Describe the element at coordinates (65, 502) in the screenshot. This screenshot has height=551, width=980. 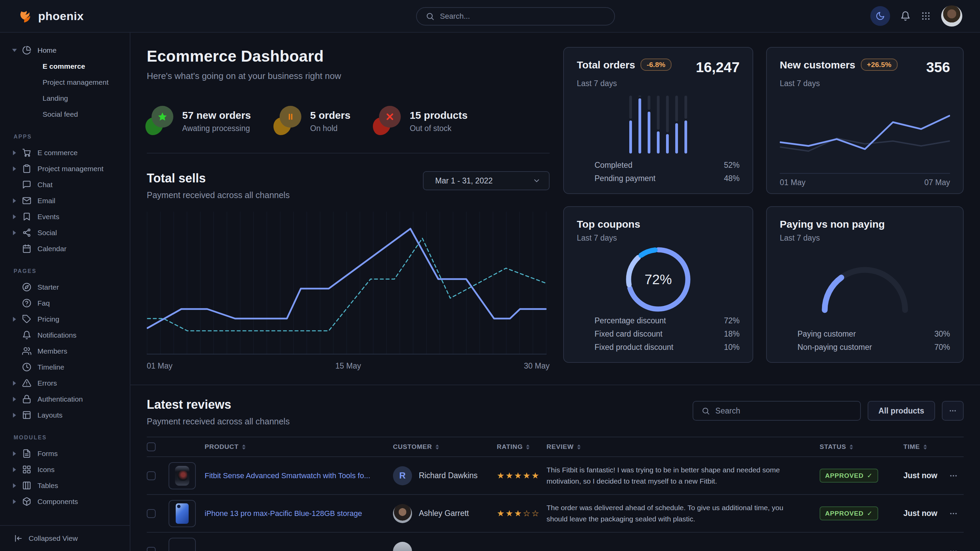
I see `sidebar-item: Components` at that location.